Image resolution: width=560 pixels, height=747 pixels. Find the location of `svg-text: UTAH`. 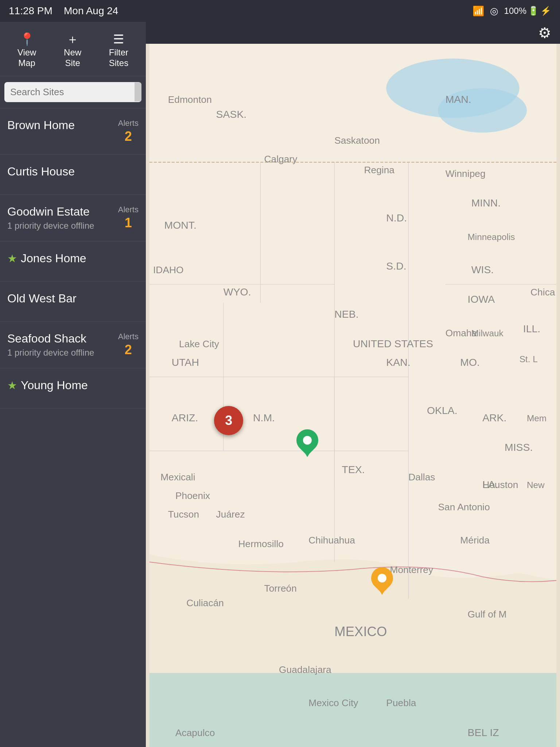

svg-text: UTAH is located at coordinates (185, 362).